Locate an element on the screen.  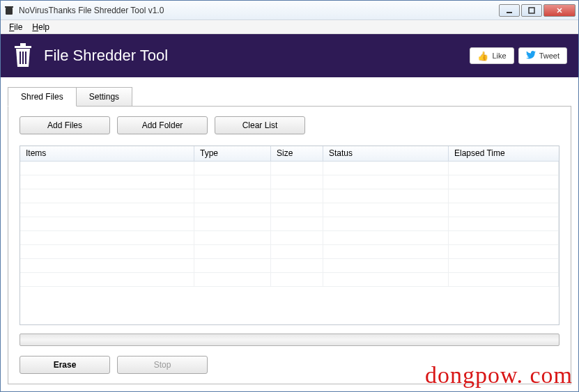
header-band: File Shredder Tool 👍 Like Tweet is located at coordinates (290, 56).